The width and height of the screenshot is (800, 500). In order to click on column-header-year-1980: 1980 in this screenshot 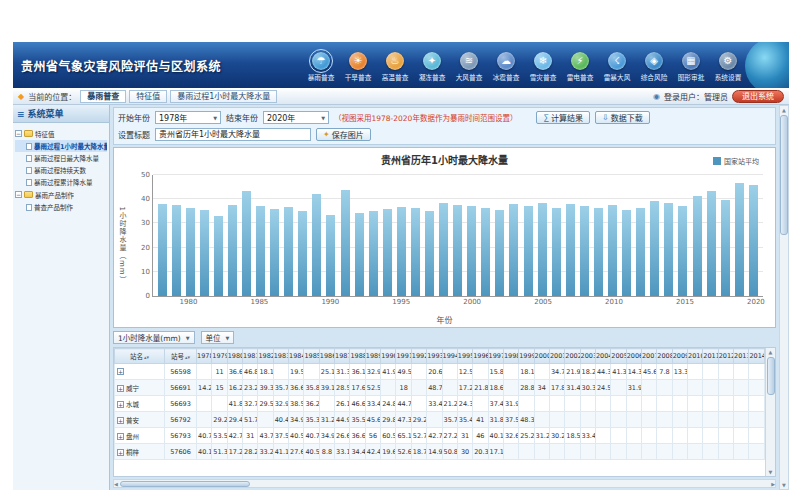, I will do `click(234, 356)`.